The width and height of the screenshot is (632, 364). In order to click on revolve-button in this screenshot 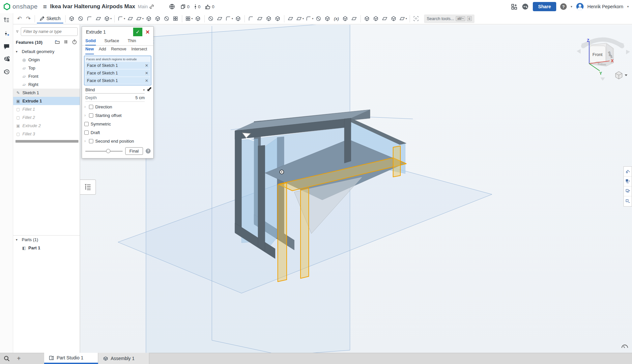, I will do `click(81, 19)`.